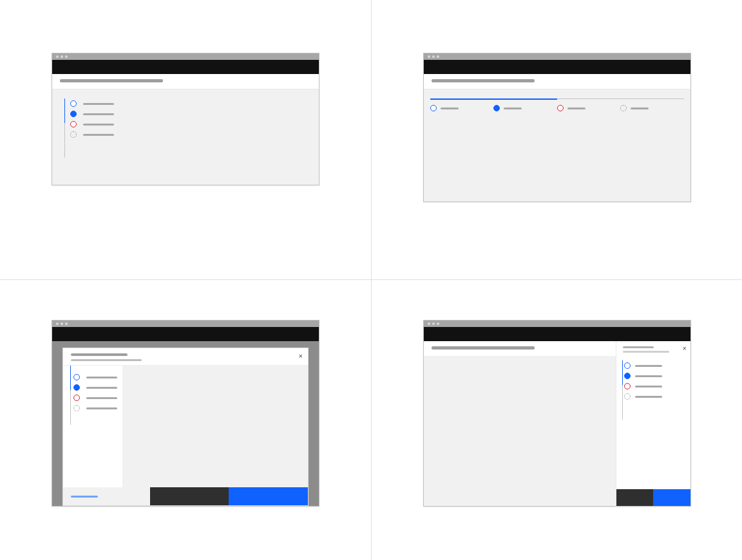 This screenshot has width=742, height=560. Describe the element at coordinates (107, 496) in the screenshot. I see `ghost-button` at that location.